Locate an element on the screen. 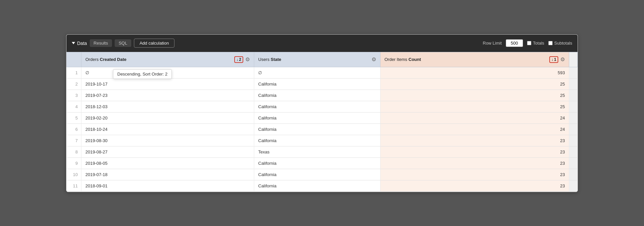  toolbar-right: Row Limit Totals Subtotals is located at coordinates (528, 43).